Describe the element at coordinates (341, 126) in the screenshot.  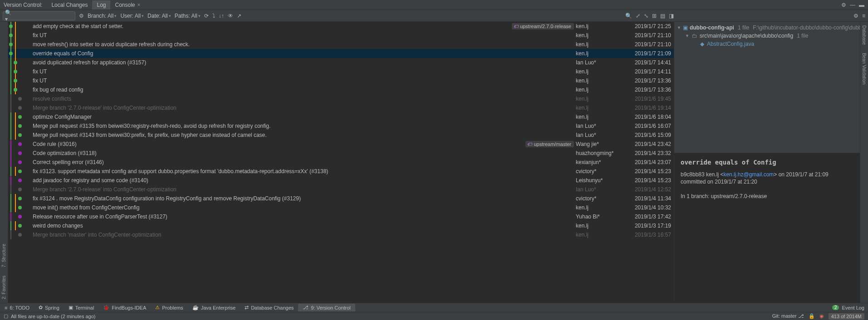
I see `commit-row: Merge pull request #3135 from beiwei30:r…` at that location.